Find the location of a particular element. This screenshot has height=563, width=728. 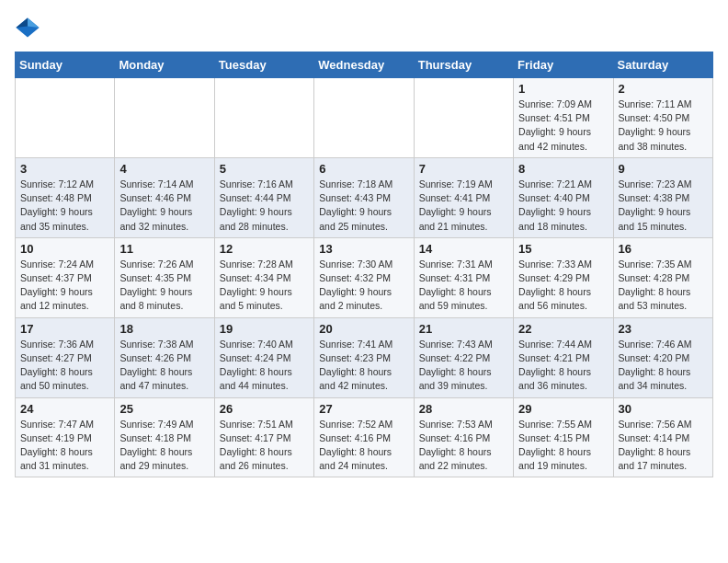

calendar-cell: 2Sunrise: 7:11 AMSunset: 4:50 PMDaylight… is located at coordinates (663, 118).